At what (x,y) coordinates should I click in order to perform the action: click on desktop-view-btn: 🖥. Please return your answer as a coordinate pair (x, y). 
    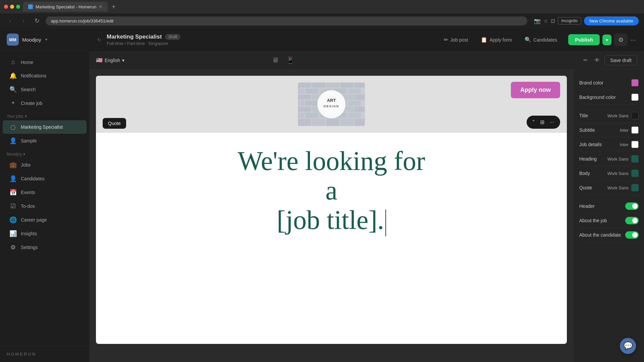
    Looking at the image, I should click on (275, 60).